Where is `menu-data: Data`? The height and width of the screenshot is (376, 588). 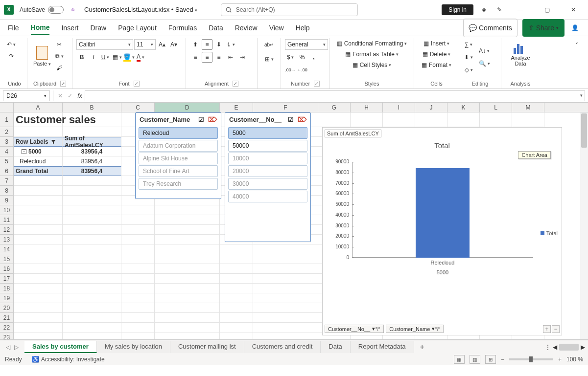 menu-data: Data is located at coordinates (216, 28).